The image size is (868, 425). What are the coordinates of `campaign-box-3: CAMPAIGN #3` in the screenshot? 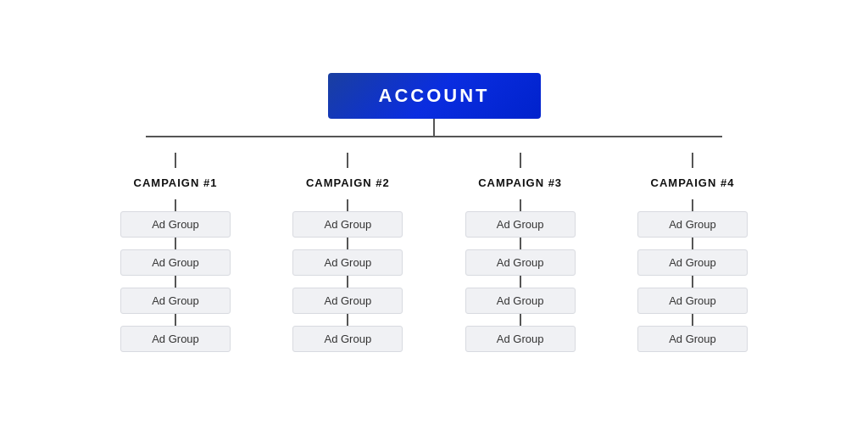 It's located at (520, 183).